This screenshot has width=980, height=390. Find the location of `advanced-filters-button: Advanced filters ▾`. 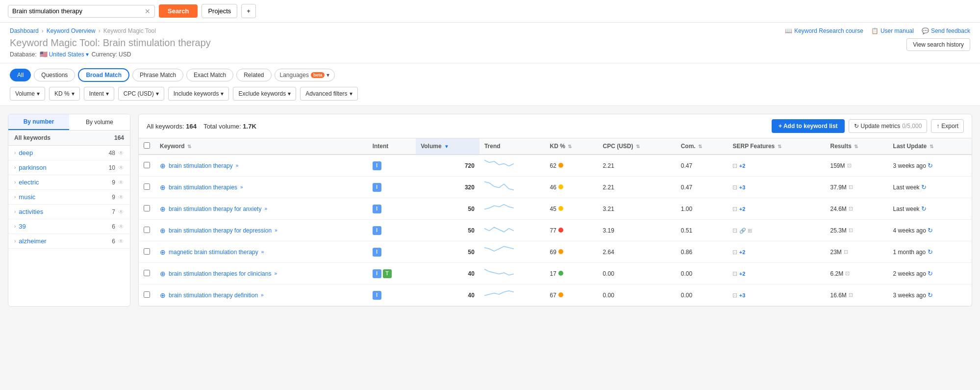

advanced-filters-button: Advanced filters ▾ is located at coordinates (328, 94).